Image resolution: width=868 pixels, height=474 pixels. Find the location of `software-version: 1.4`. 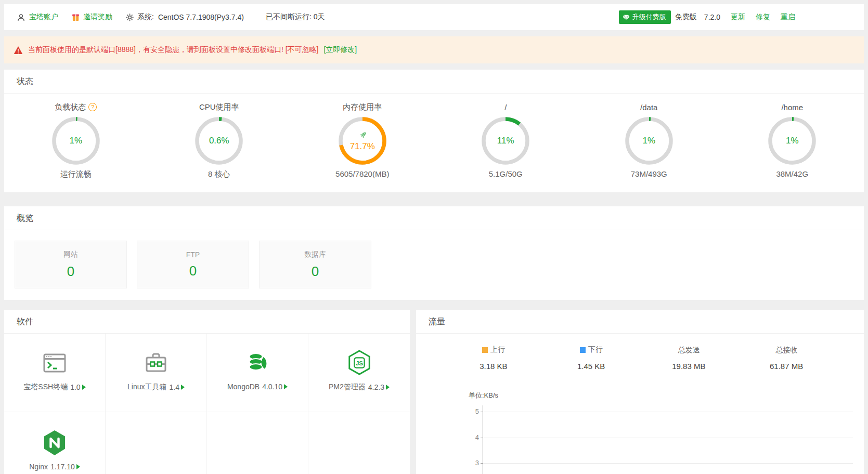

software-version: 1.4 is located at coordinates (175, 387).